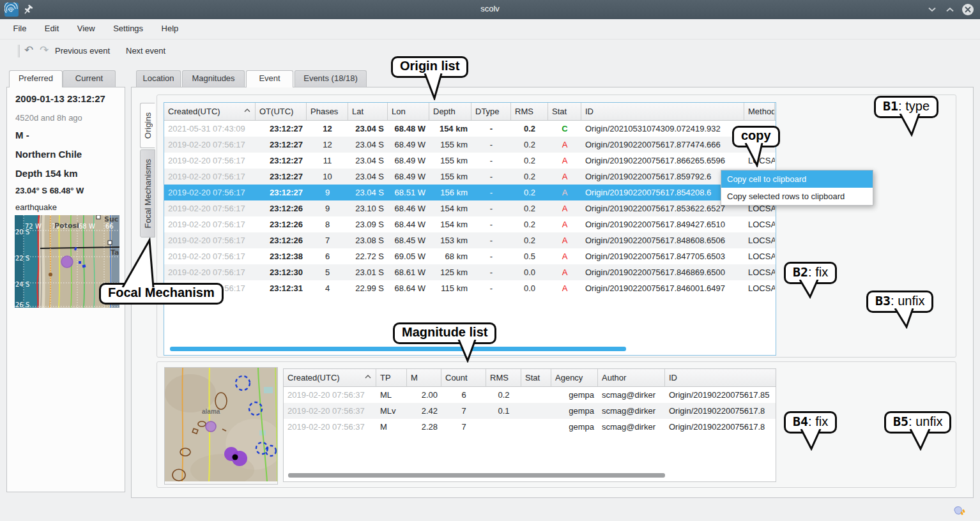 This screenshot has height=521, width=980. Describe the element at coordinates (932, 10) in the screenshot. I see `minimize-button` at that location.